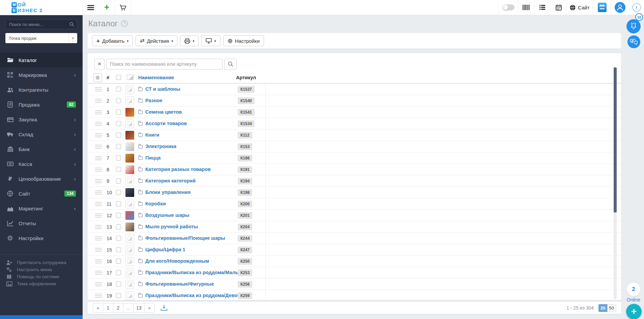 This screenshot has width=644, height=319. What do you see at coordinates (171, 181) in the screenshot?
I see `category-link: Категория категорий` at bounding box center [171, 181].